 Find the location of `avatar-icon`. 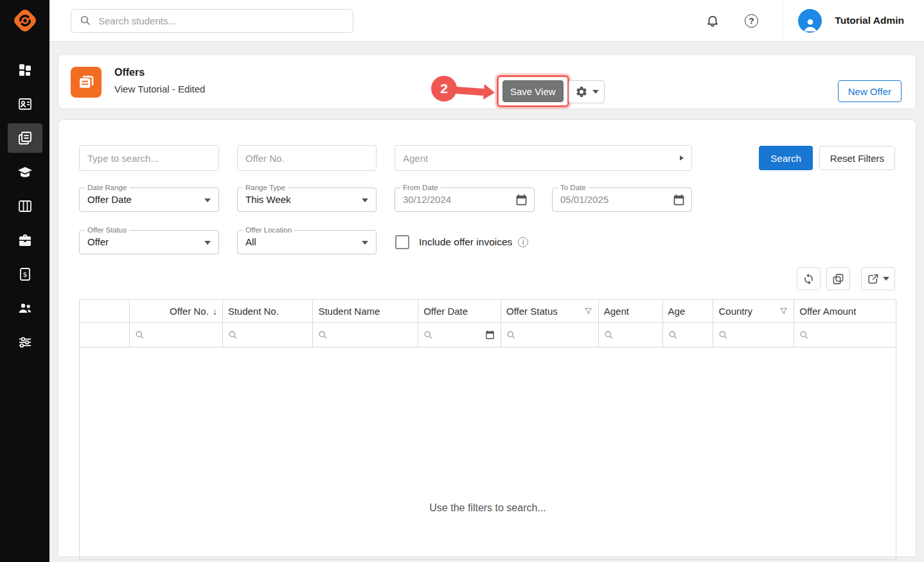

avatar-icon is located at coordinates (810, 24).